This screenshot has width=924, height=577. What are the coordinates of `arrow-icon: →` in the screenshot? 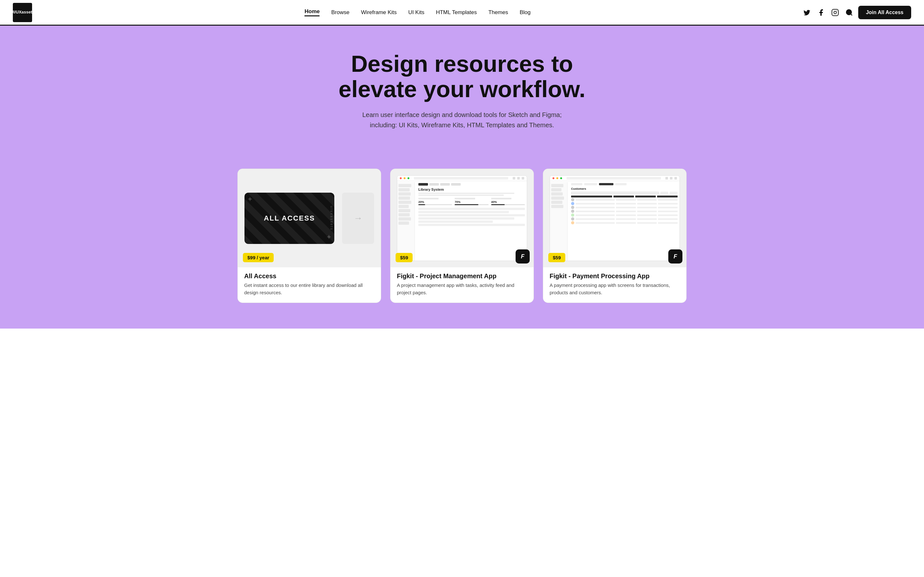 It's located at (358, 218).